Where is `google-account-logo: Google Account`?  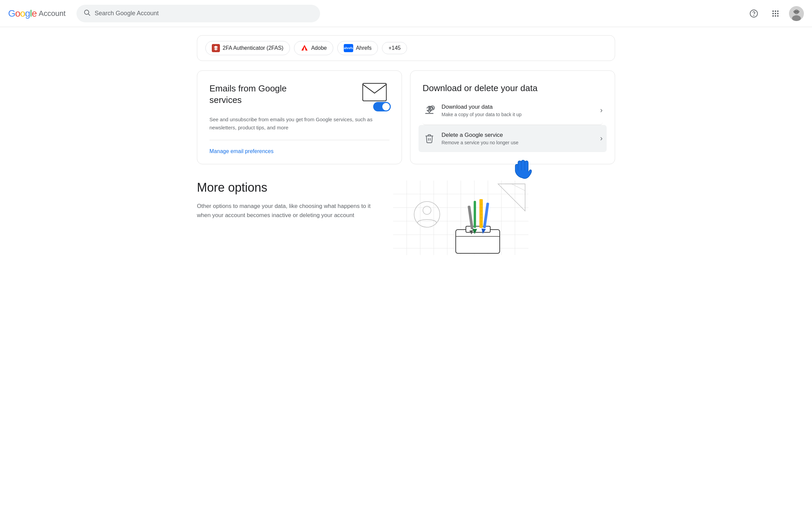 google-account-logo: Google Account is located at coordinates (37, 14).